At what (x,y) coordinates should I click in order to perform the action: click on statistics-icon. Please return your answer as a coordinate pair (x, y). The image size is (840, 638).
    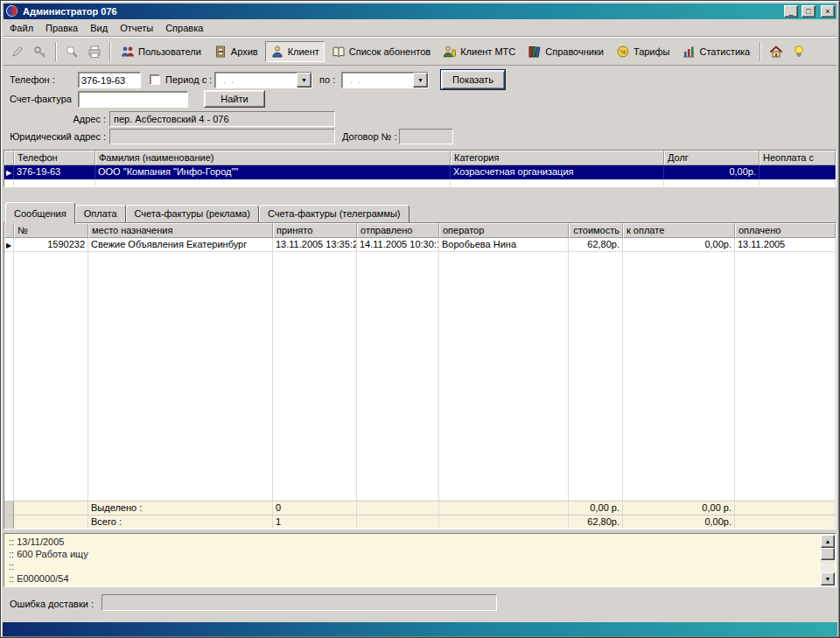
    Looking at the image, I should click on (689, 52).